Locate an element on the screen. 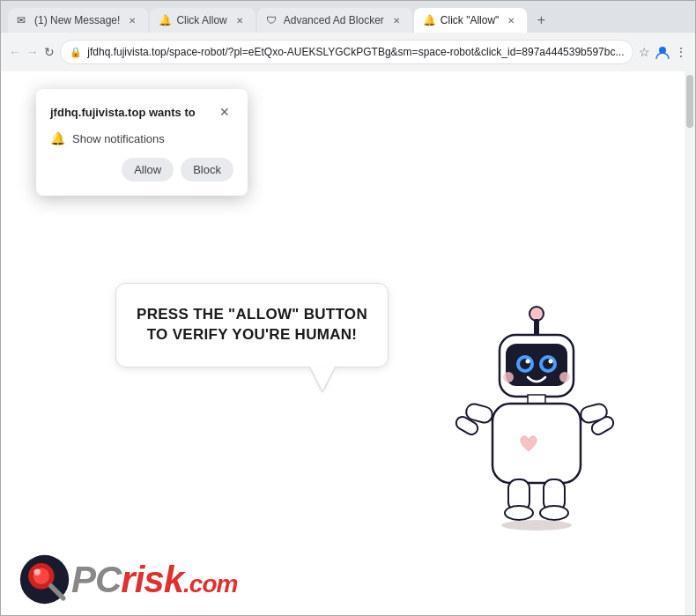  tab-active: 🔔 Click "Allow" ✕ is located at coordinates (470, 20).